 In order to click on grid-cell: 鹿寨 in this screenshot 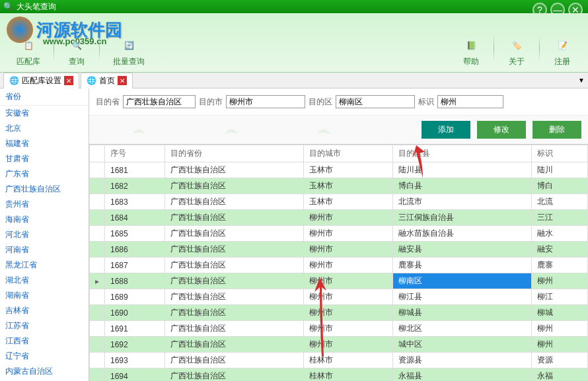, I will do `click(559, 265)`.